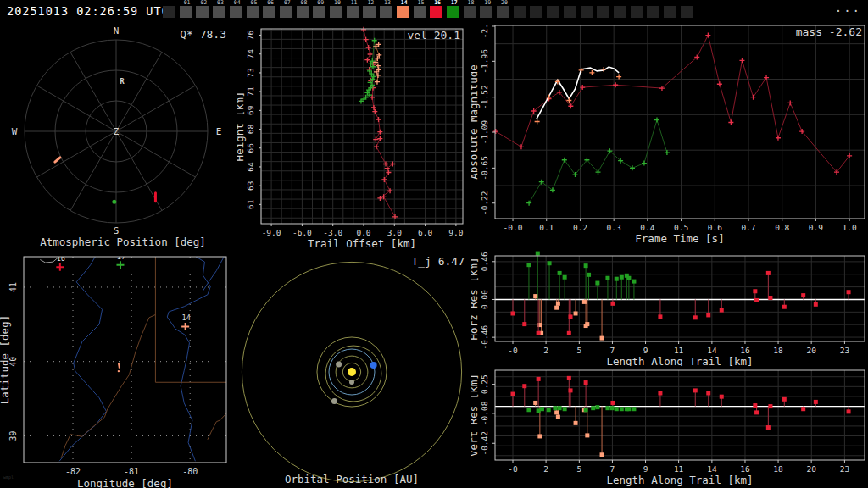 Image resolution: width=868 pixels, height=488 pixels. What do you see at coordinates (454, 3) in the screenshot?
I see `frame-box-label: 17` at bounding box center [454, 3].